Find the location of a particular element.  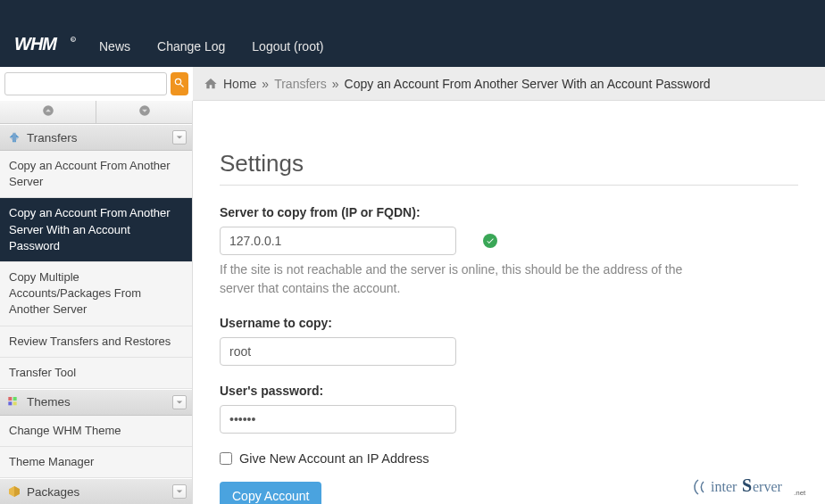

search-icon is located at coordinates (179, 84).